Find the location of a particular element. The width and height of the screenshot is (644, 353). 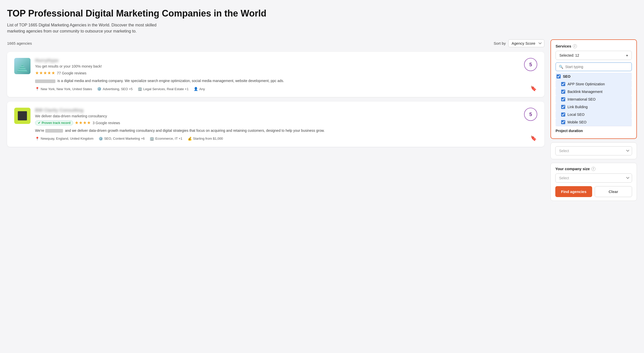

sort-select: Agency Score Reviews Newest is located at coordinates (526, 43).